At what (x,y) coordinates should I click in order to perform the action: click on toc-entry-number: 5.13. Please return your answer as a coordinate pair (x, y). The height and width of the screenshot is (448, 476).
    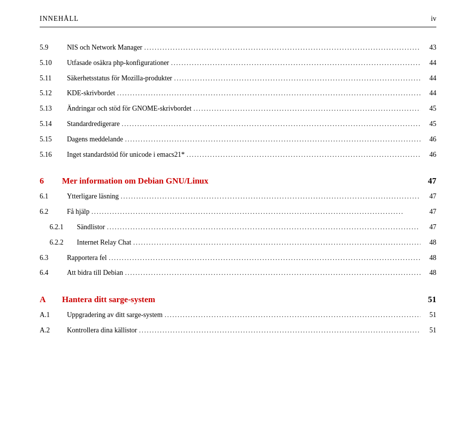
    Looking at the image, I should click on (54, 109).